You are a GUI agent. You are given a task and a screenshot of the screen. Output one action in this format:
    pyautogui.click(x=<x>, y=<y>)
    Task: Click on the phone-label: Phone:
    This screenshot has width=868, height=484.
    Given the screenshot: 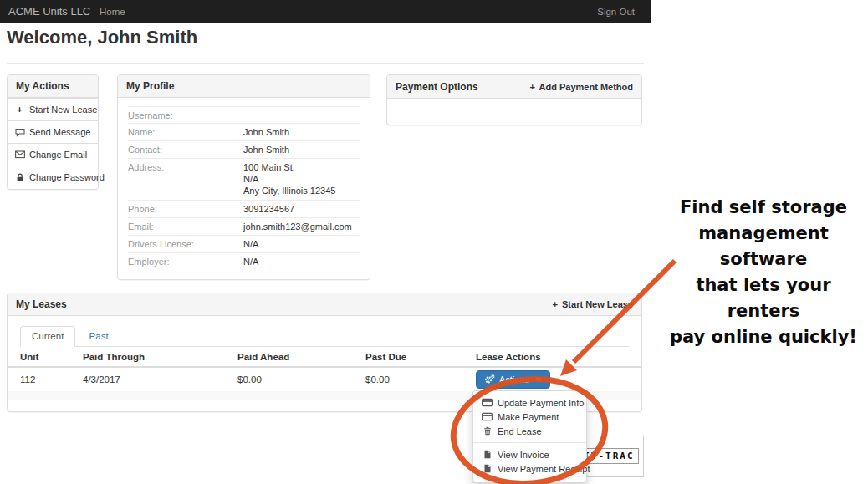 What is the action you would take?
    pyautogui.click(x=186, y=209)
    